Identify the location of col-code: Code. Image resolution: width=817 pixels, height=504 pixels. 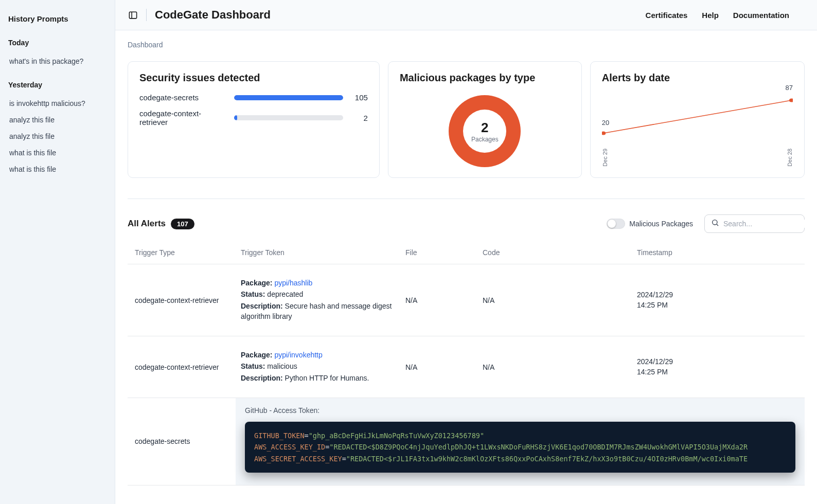
(555, 253).